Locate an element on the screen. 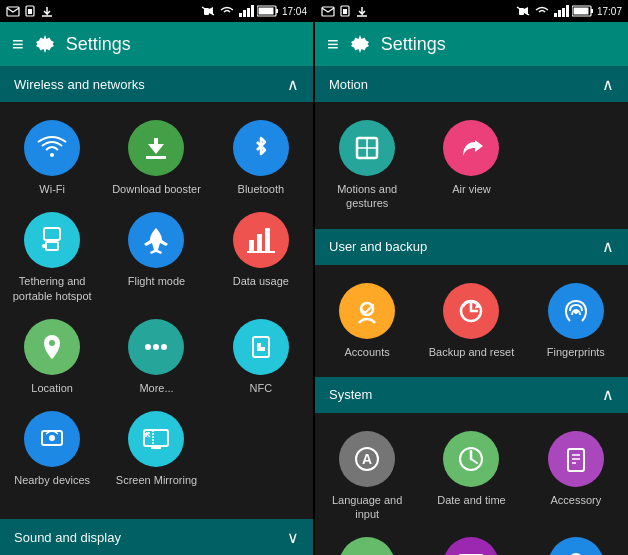 This screenshot has height=555, width=628. more-item: More... is located at coordinates (156, 357).